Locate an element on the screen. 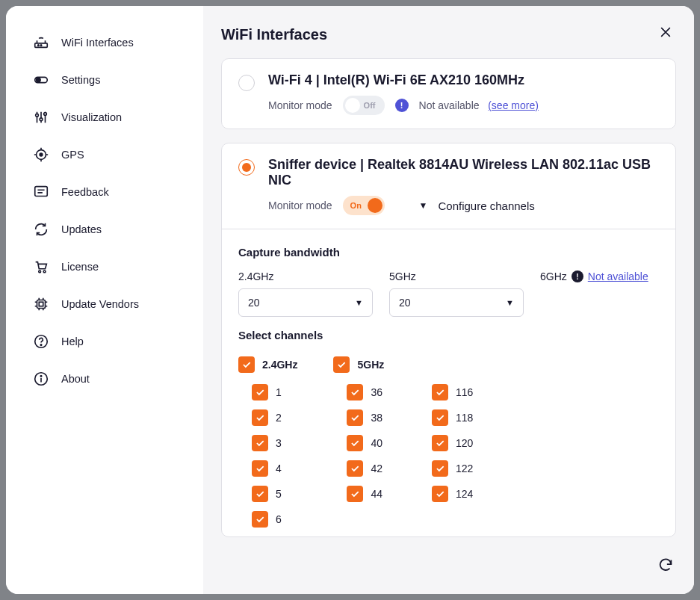  interface-card-wifi4: Wi-Fi 4 | Intel(R) Wi-Fi 6E AX210 160MHz… is located at coordinates (448, 94).